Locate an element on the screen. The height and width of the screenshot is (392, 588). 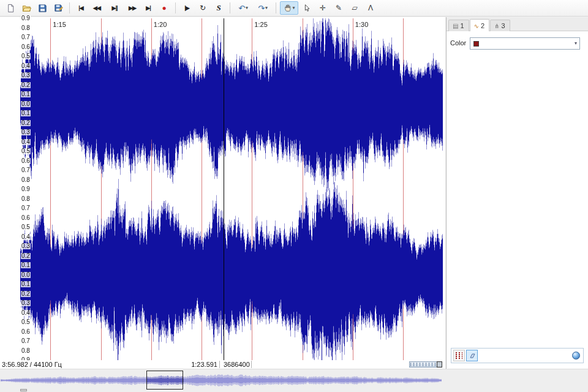
select-chevron-down-icon: ▾ is located at coordinates (576, 43).